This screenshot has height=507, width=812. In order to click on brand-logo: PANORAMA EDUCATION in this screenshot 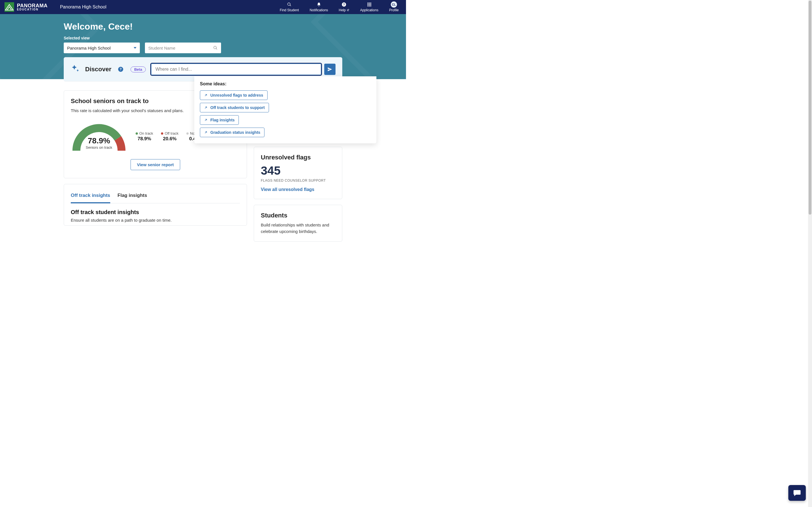, I will do `click(26, 7)`.